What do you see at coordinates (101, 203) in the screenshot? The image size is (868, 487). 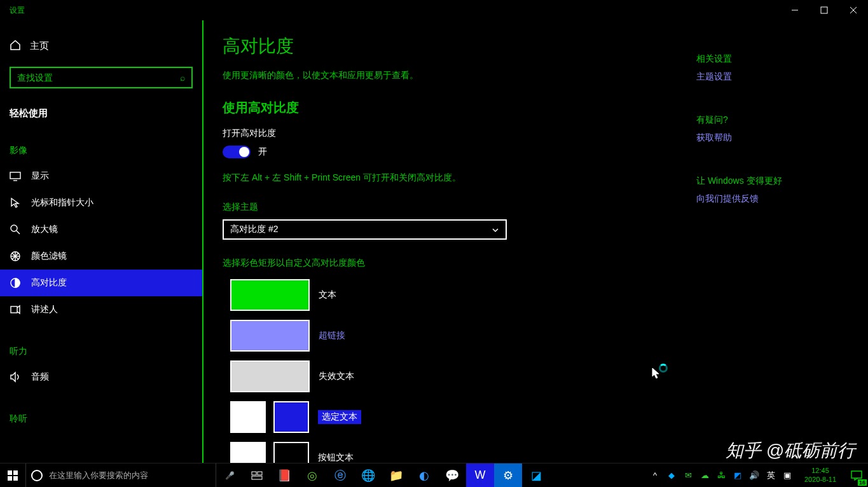 I see `sidebar-item-cursor: 光标和指针大小` at bounding box center [101, 203].